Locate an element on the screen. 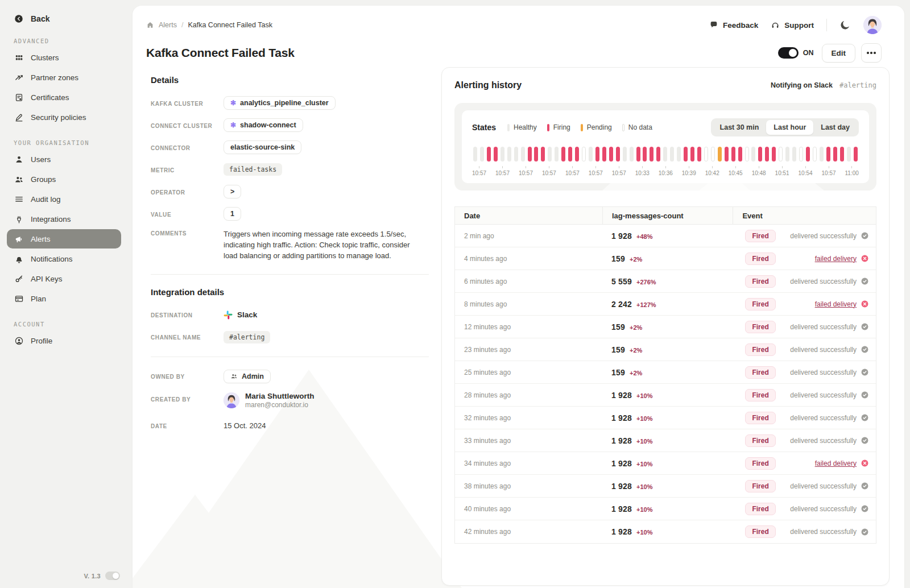 The height and width of the screenshot is (588, 910). back-icon is located at coordinates (19, 19).